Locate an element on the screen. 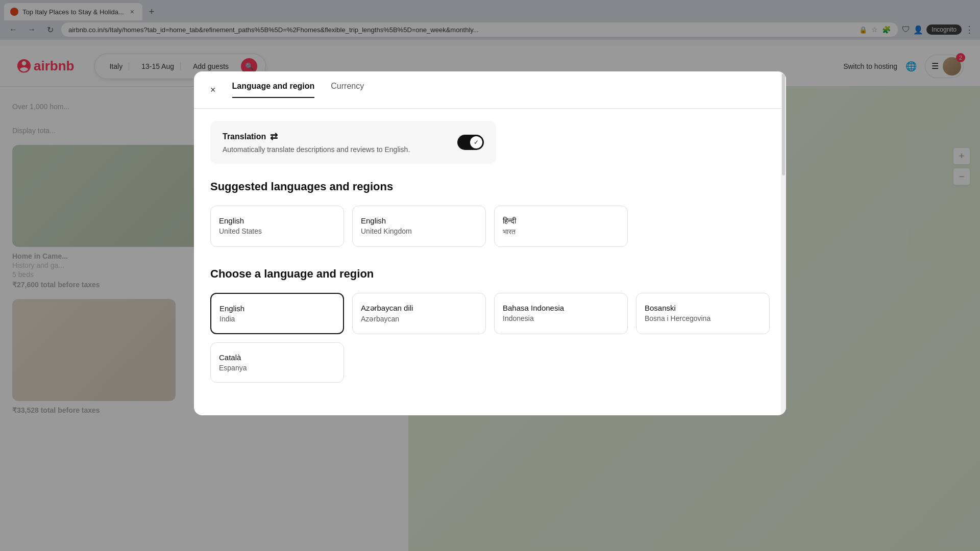  translation-desc: Automatically translate descriptions and… is located at coordinates (316, 149).